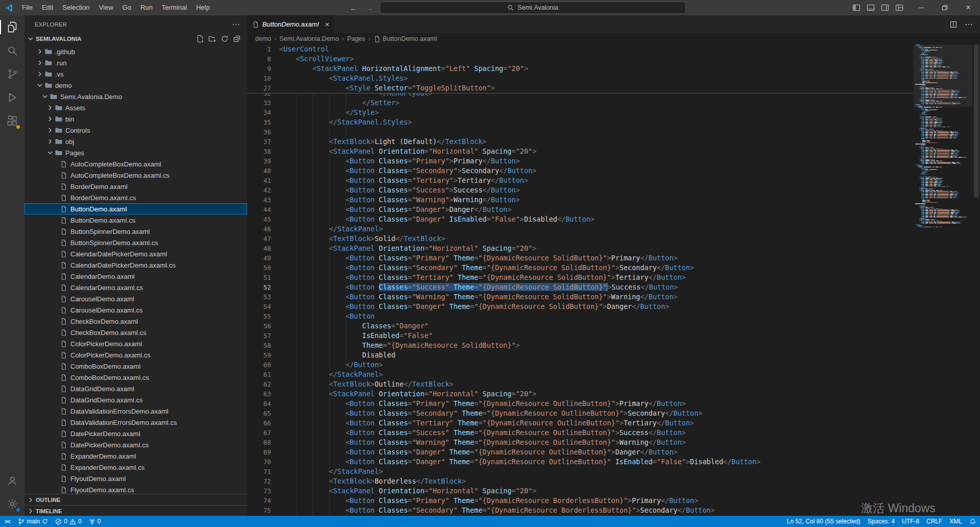 This screenshot has width=980, height=527. I want to click on code-line-27: 27 <Style Selector="ToggleSplitButton">, so click(614, 88).